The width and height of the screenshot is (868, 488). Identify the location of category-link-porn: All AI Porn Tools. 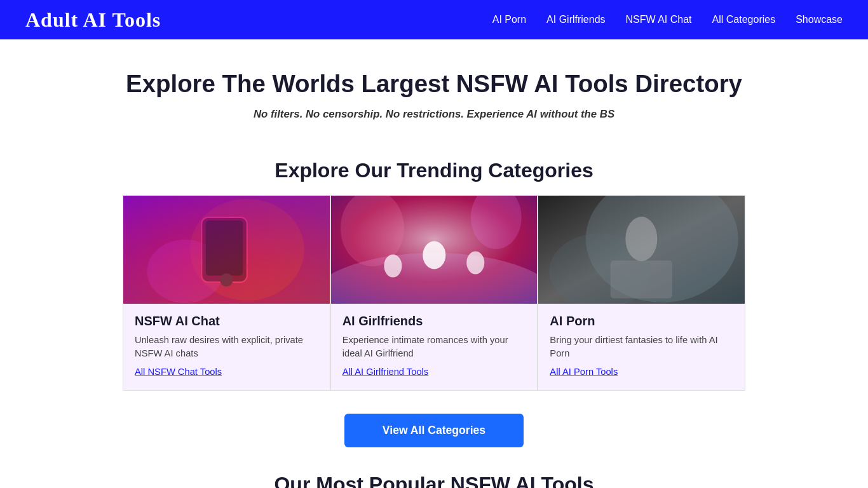
(583, 372).